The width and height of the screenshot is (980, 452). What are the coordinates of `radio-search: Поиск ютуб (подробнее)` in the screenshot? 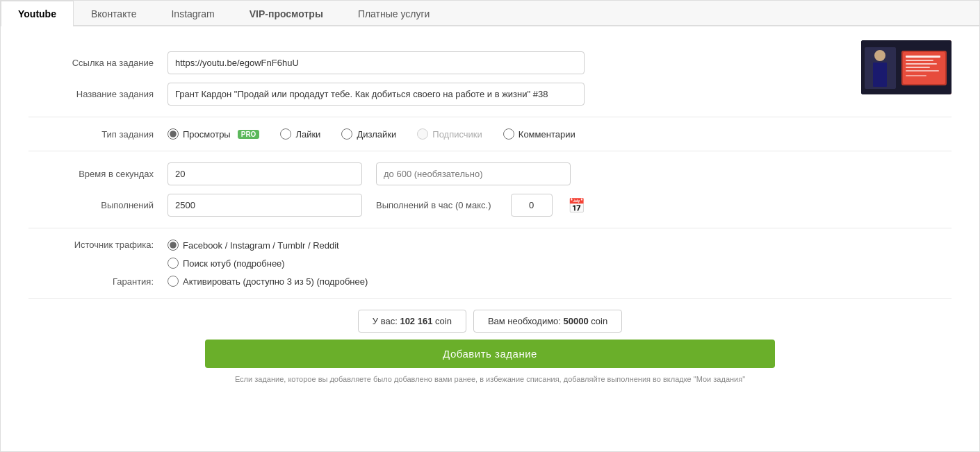 It's located at (253, 263).